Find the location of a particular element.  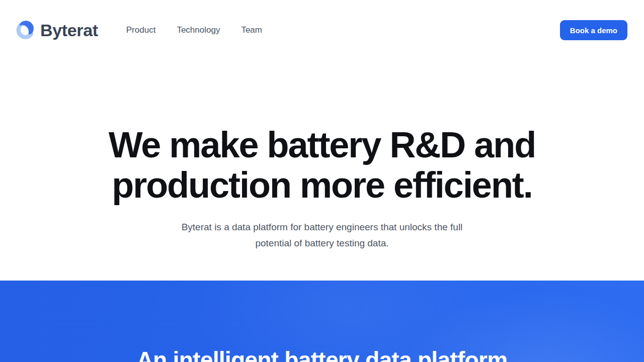

hero-heading-line-2: production more efficient. is located at coordinates (322, 185).